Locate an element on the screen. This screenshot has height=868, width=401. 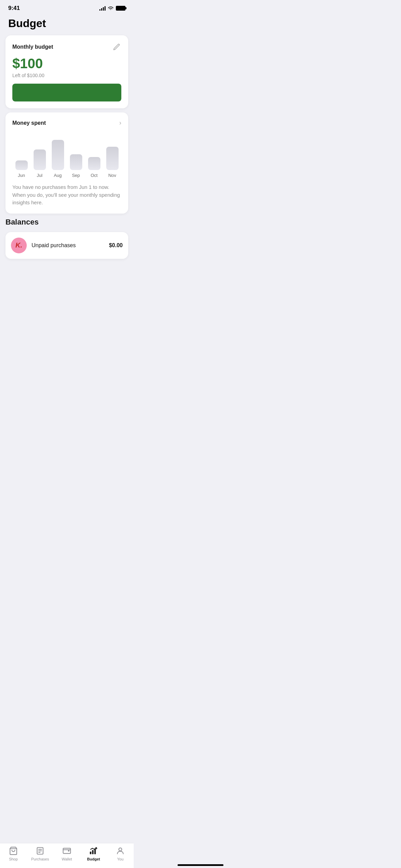
spending-chart: Jun Jul Aug is located at coordinates (67, 156).